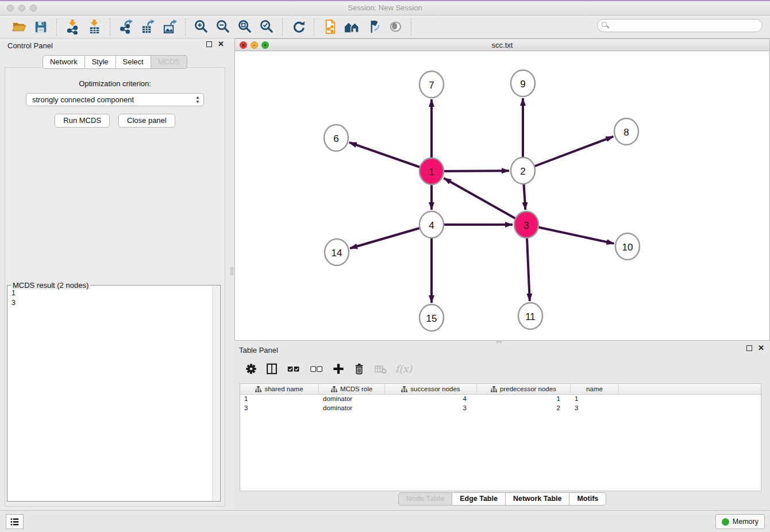 This screenshot has height=532, width=770. Describe the element at coordinates (216, 393) in the screenshot. I see `result-scrollbar` at that location.